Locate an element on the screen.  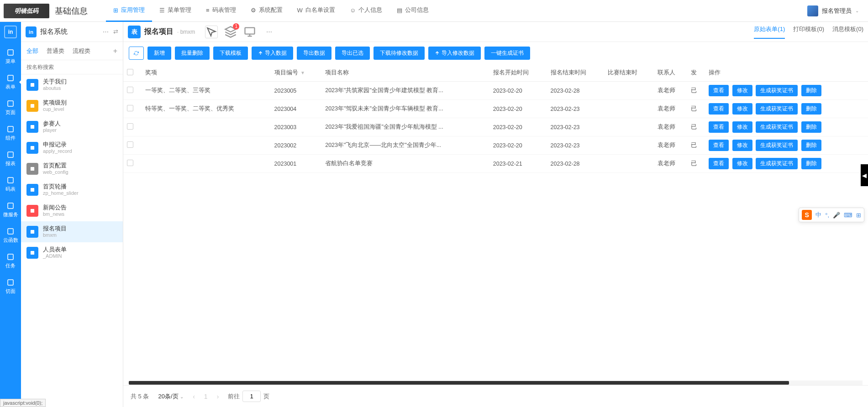
column-header: 发 is located at coordinates (696, 73).